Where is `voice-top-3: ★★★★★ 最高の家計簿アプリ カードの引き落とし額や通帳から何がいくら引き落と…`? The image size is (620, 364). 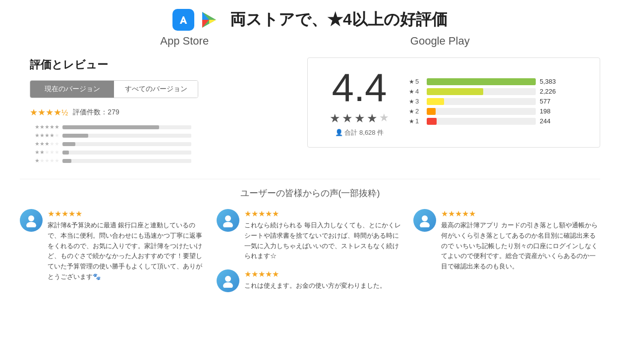 voice-top-3: ★★★★★ 最高の家計簿アプリ カードの引き落とし額や通帳から何がいくら引き落と… is located at coordinates (507, 241).